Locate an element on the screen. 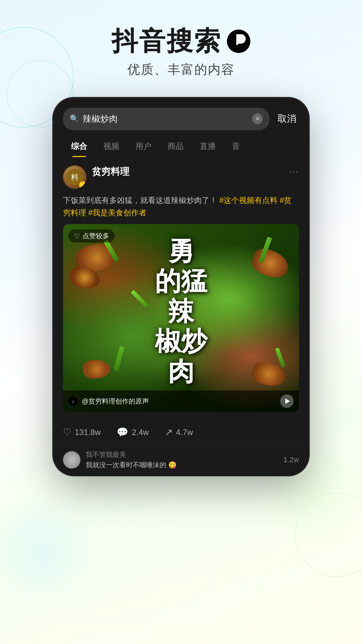 This screenshot has height=644, width=362. bg-blob-left is located at coordinates (50, 552).